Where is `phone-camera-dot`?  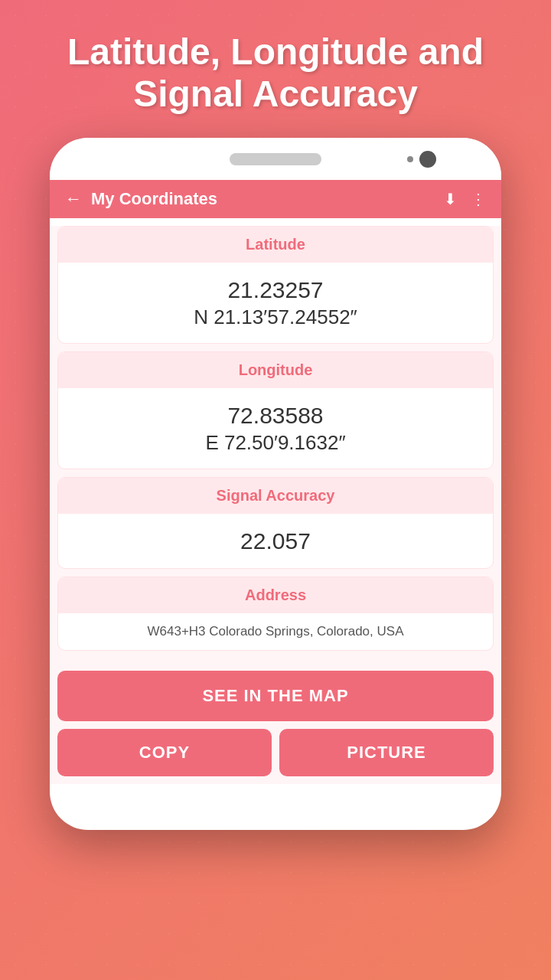
phone-camera-dot is located at coordinates (410, 159).